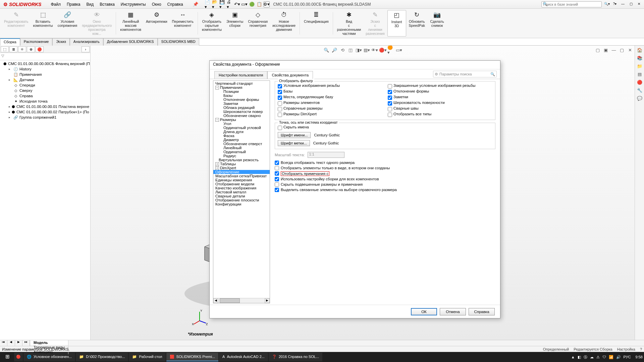 This screenshot has height=362, width=644. I want to click on cancel-button: Отмена, so click(453, 312).